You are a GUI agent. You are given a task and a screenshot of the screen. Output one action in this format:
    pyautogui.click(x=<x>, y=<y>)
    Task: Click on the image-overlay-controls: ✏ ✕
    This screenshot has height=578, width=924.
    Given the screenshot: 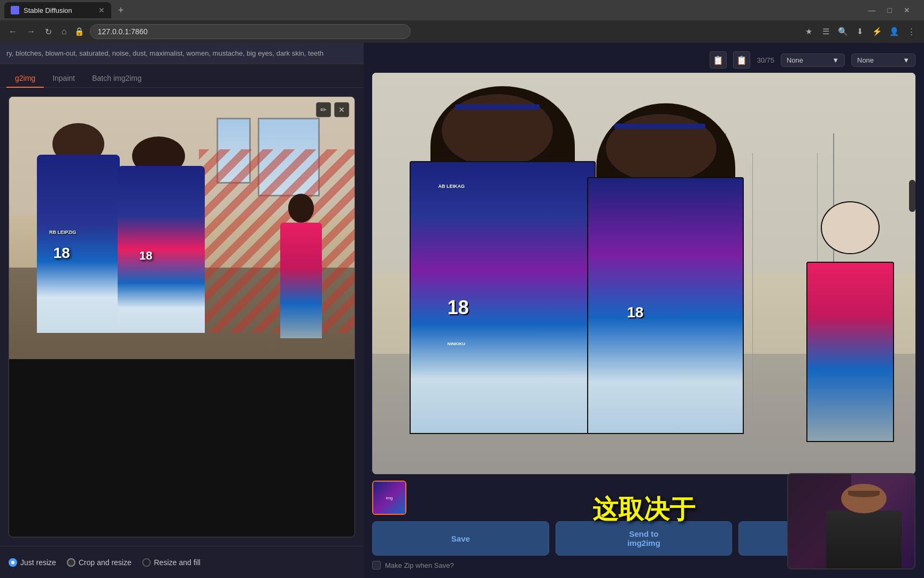 What is the action you would take?
    pyautogui.click(x=333, y=110)
    